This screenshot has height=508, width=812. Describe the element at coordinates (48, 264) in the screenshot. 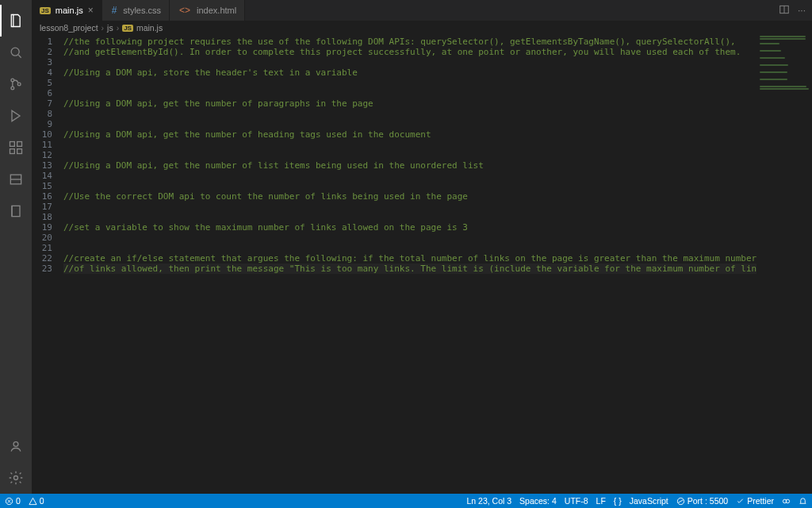

I see `line-number-gutter: 1234567891011121314151617181920212223` at that location.